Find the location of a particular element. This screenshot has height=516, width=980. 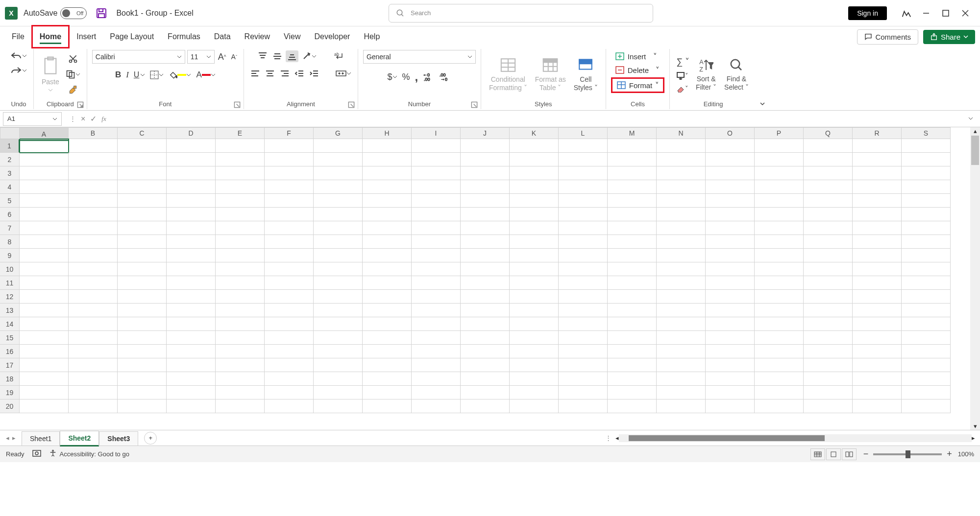

cell-S2 is located at coordinates (926, 160).